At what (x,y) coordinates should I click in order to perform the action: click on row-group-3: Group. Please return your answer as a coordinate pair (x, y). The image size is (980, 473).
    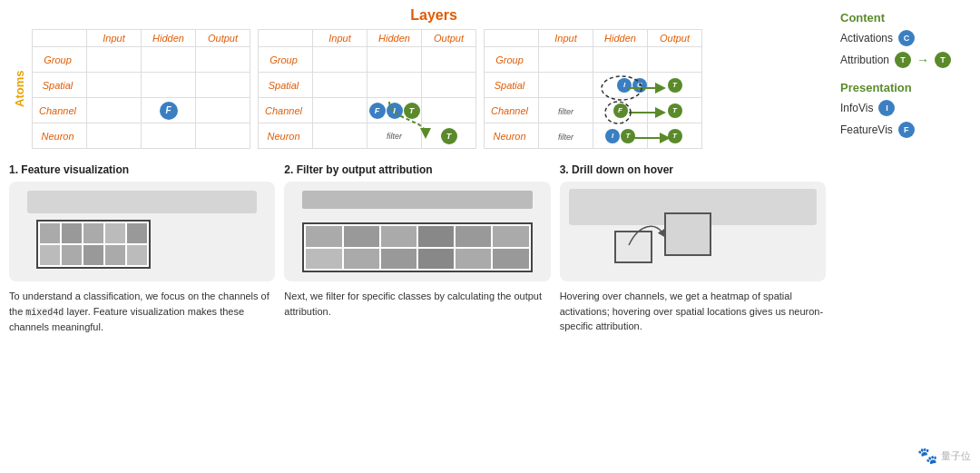
    Looking at the image, I should click on (512, 60).